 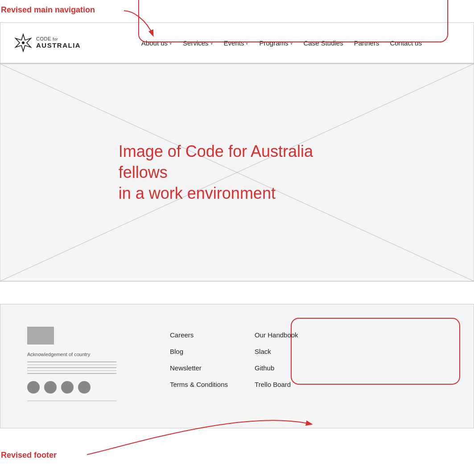 What do you see at coordinates (199, 360) in the screenshot?
I see `footer-col-1: CareersBlogNewsletterTerms & Conditions` at bounding box center [199, 360].